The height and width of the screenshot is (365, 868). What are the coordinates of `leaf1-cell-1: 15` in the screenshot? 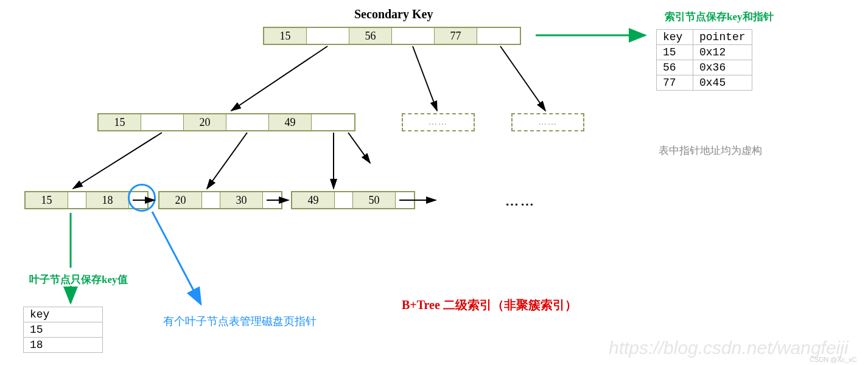 It's located at (47, 200).